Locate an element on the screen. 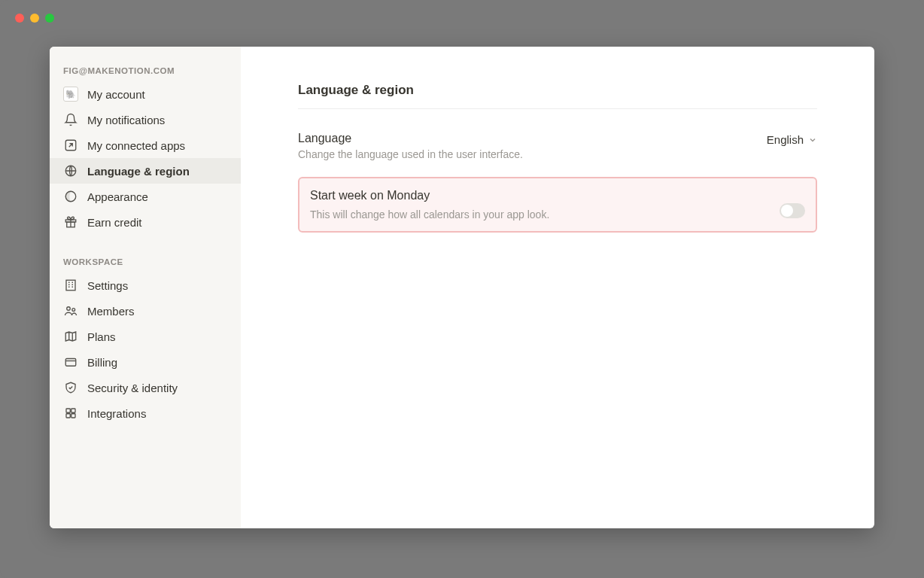 The width and height of the screenshot is (924, 578). sidebar-item-label: Members is located at coordinates (111, 312).